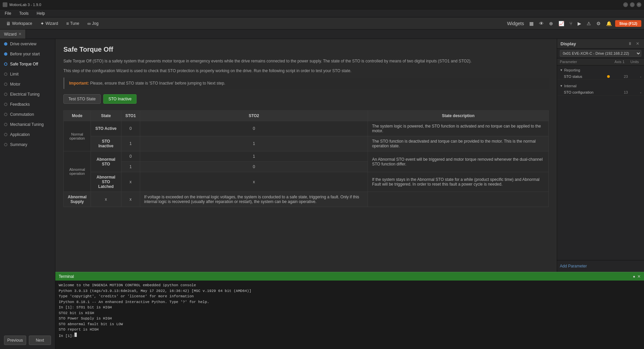 The image size is (644, 349). What do you see at coordinates (600, 77) in the screenshot?
I see `param-row-sto-status: STO status 23 -` at bounding box center [600, 77].